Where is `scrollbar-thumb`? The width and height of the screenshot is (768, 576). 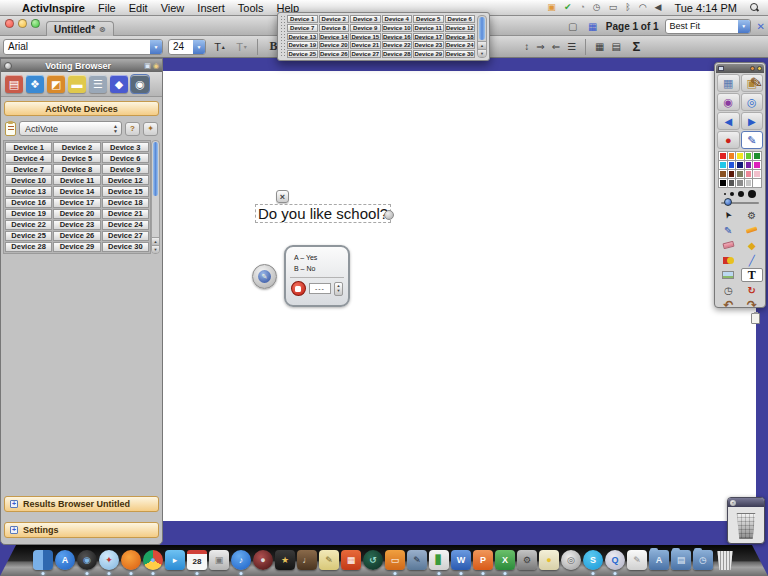 scrollbar-thumb is located at coordinates (156, 169).